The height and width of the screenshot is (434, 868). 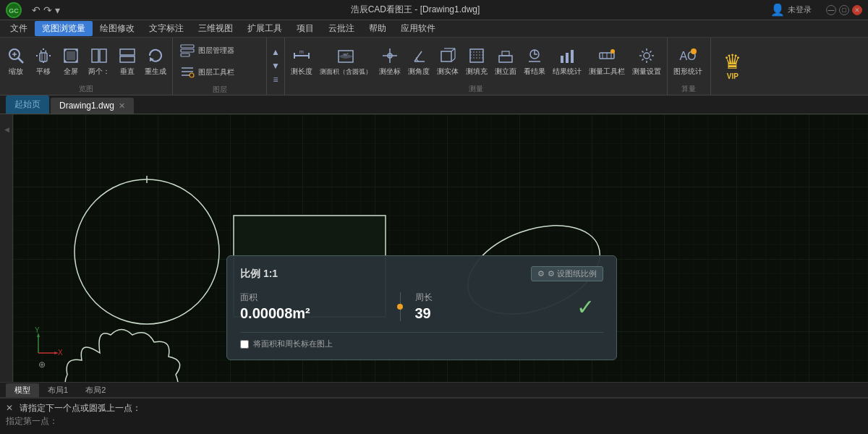 What do you see at coordinates (122, 106) in the screenshot?
I see `close-tab-icon: ✕` at bounding box center [122, 106].